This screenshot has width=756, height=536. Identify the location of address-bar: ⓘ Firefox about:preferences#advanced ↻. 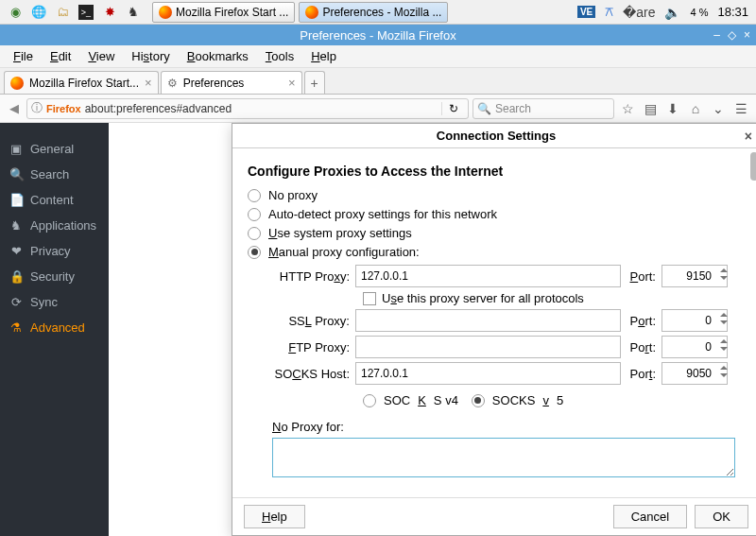
(248, 109).